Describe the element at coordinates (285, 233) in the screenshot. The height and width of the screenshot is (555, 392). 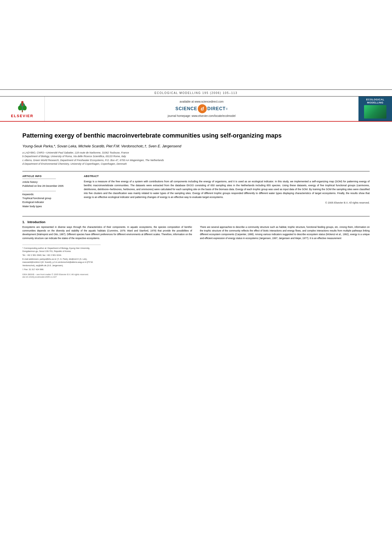
I see `body-col-right: There are several approaches to describe…` at that location.